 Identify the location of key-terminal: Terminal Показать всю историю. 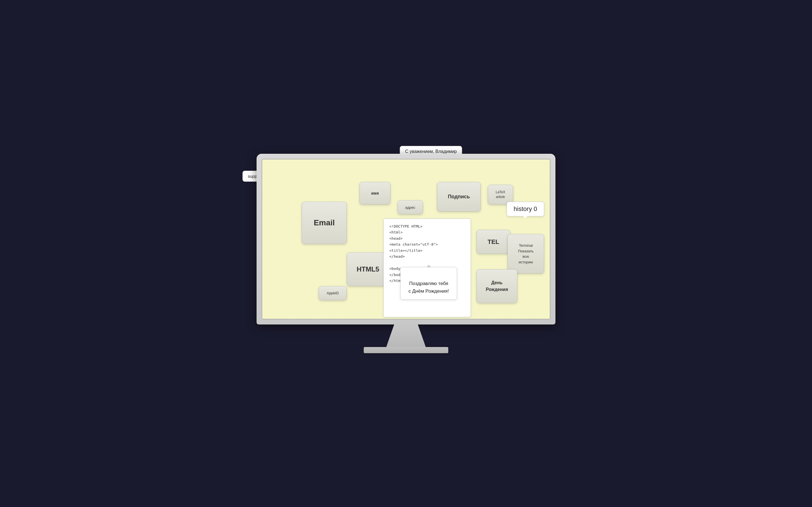
(526, 254).